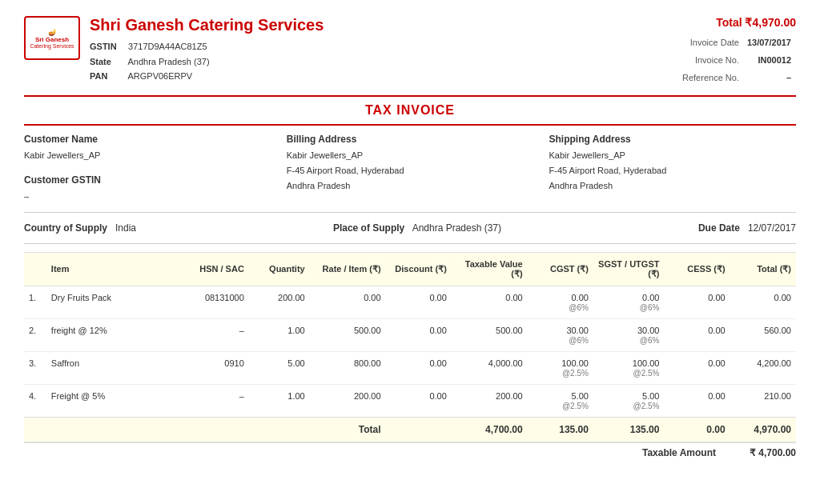  What do you see at coordinates (711, 61) in the screenshot?
I see `invoice-no-label: Invoice No.` at bounding box center [711, 61].